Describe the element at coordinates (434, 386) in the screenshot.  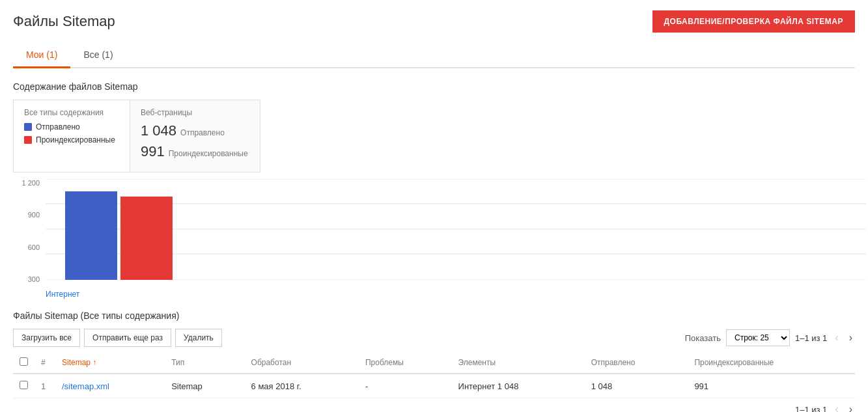
I see `table-row: 1 /sitemap.xml Sitemap 6 мая 2018 г. - И…` at that location.